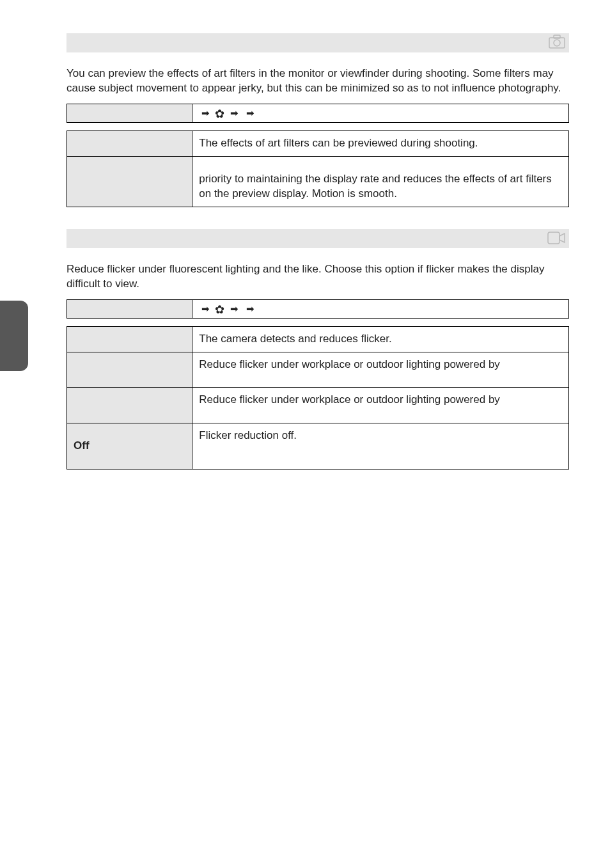  I want to click on table-row: The camera detects and reduces flicker., so click(318, 339).